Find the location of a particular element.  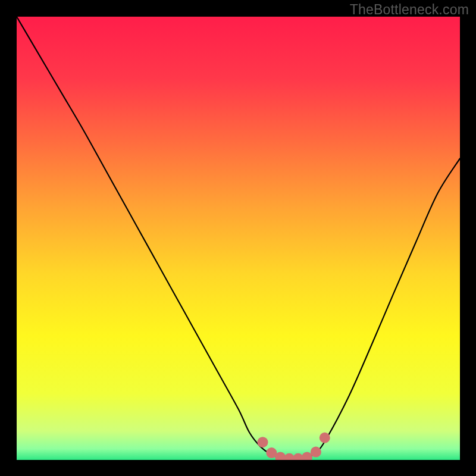

watermark-text: TheBottleneck.com is located at coordinates (409, 10).